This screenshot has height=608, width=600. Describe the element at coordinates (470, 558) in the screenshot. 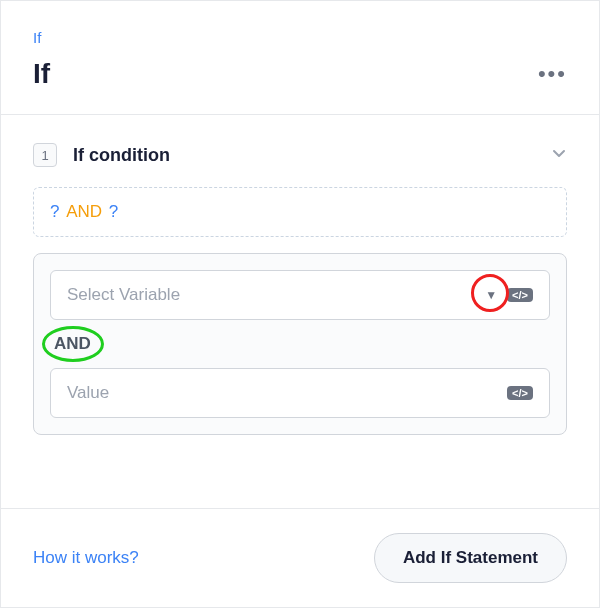

I see `add-if-statement-button: Add If Statement` at that location.